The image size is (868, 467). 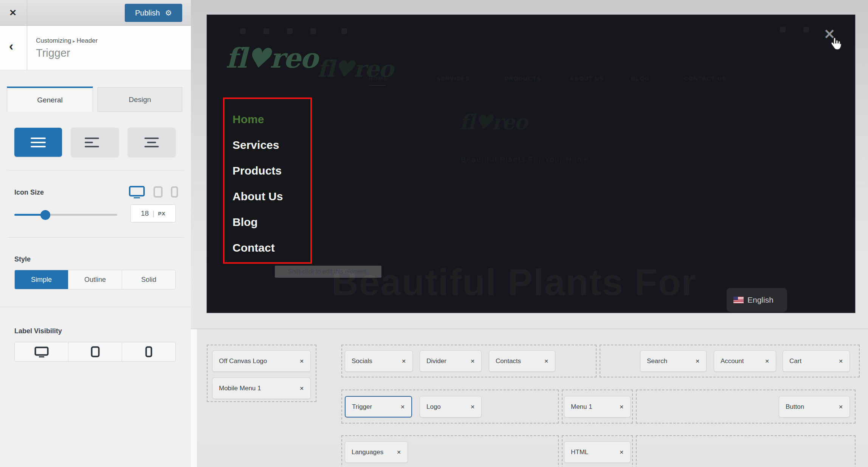 What do you see at coordinates (271, 58) in the screenshot?
I see `floreo-logo: fl♥reo` at bounding box center [271, 58].